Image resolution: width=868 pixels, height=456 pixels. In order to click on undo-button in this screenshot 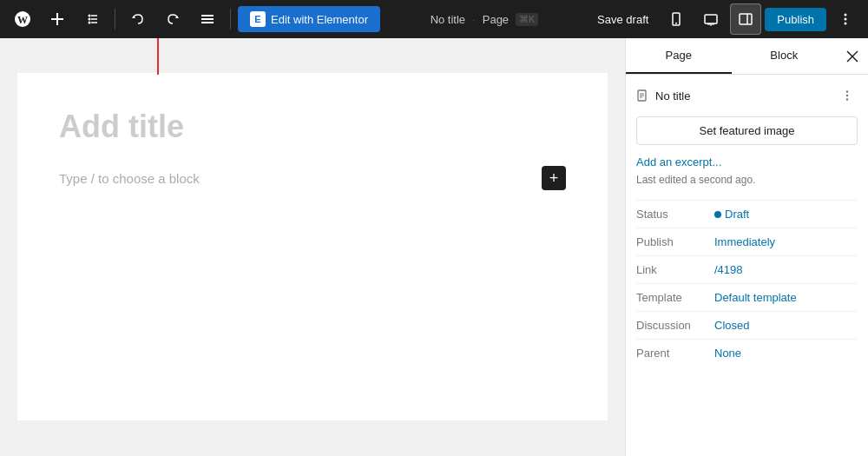, I will do `click(138, 19)`.